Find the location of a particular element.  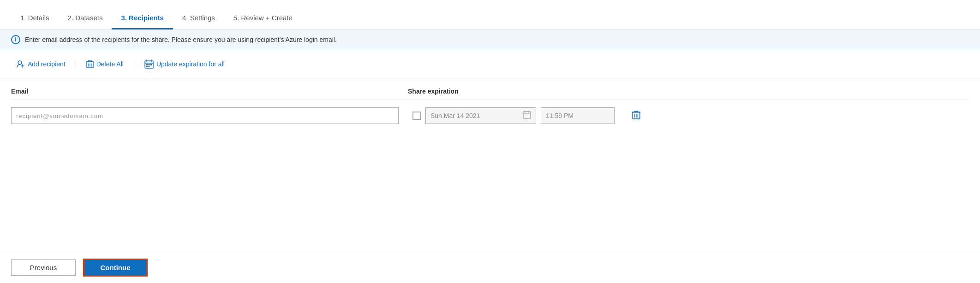

date-input: Sun Mar 14 2021 is located at coordinates (481, 116).